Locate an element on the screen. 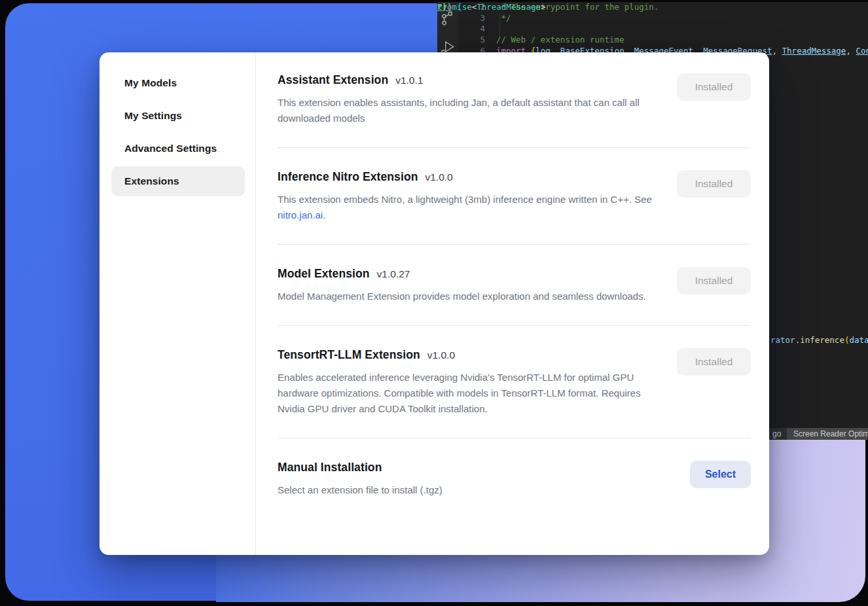 This screenshot has height=606, width=868. description-text: This extension embeds Nitro, a lightweig… is located at coordinates (465, 199).